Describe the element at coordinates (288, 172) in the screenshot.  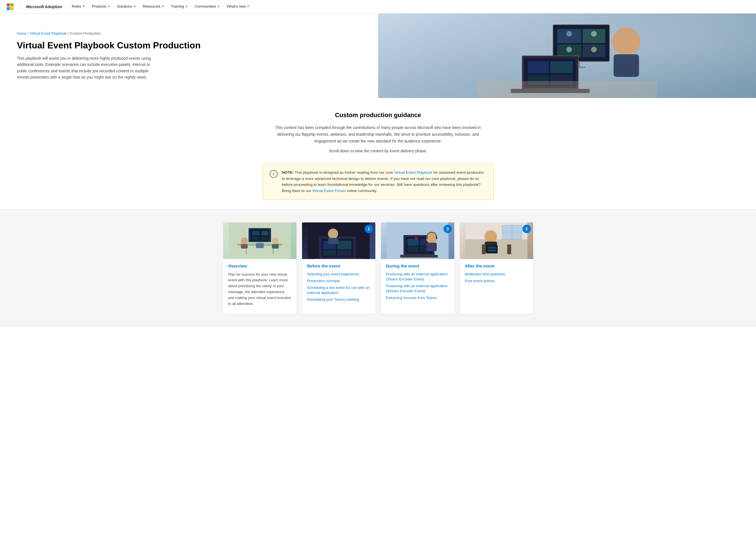
I see `note-label: NOTE:` at that location.